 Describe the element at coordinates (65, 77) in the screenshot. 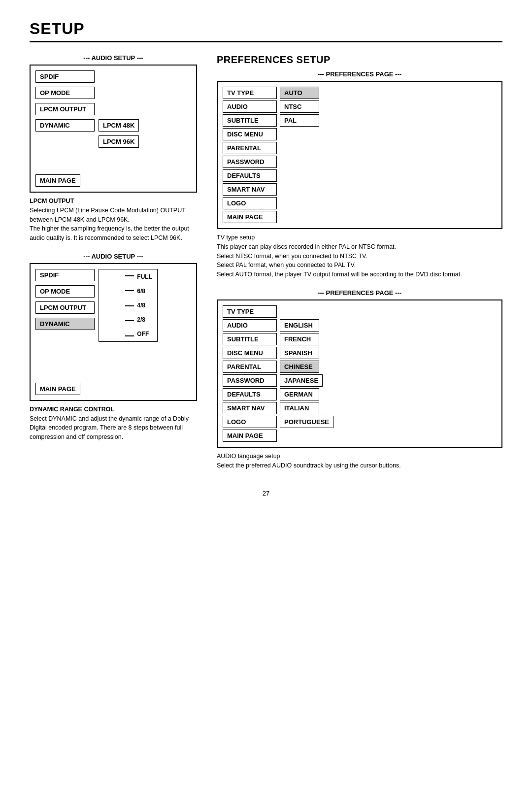

I see `audio1-spdif: SPDIF` at that location.